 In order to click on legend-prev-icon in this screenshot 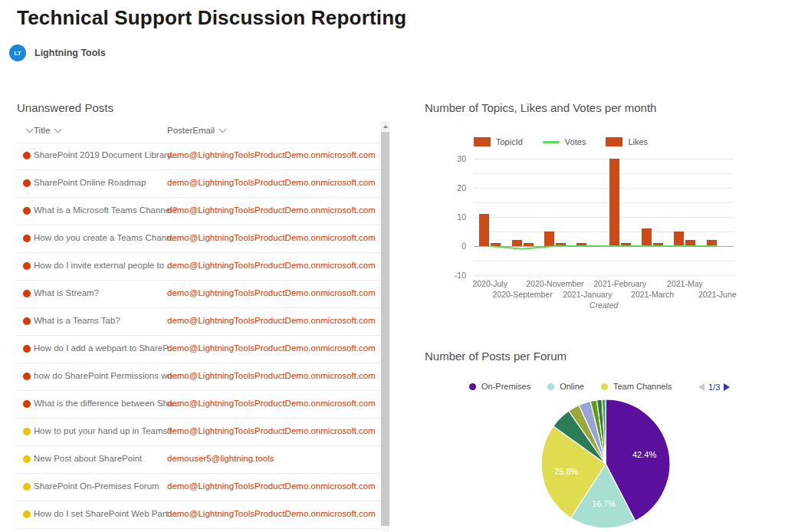, I will do `click(701, 387)`.